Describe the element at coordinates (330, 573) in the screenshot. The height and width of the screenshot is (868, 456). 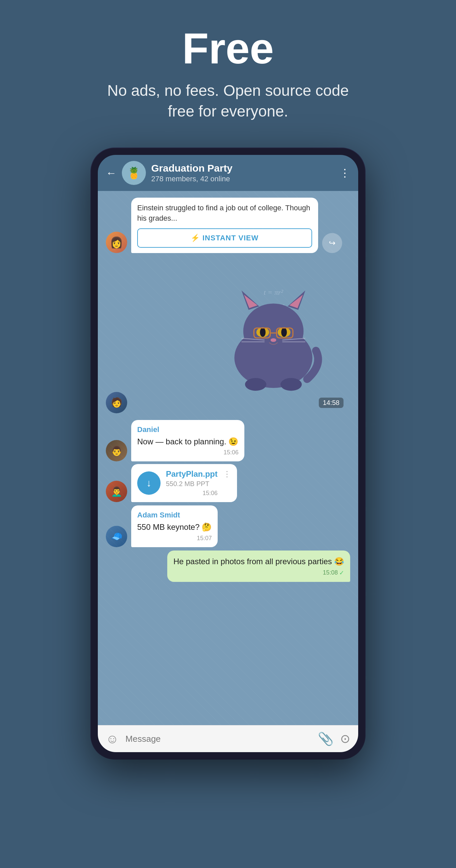
I see `outgoing-time-value: 15:08` at that location.